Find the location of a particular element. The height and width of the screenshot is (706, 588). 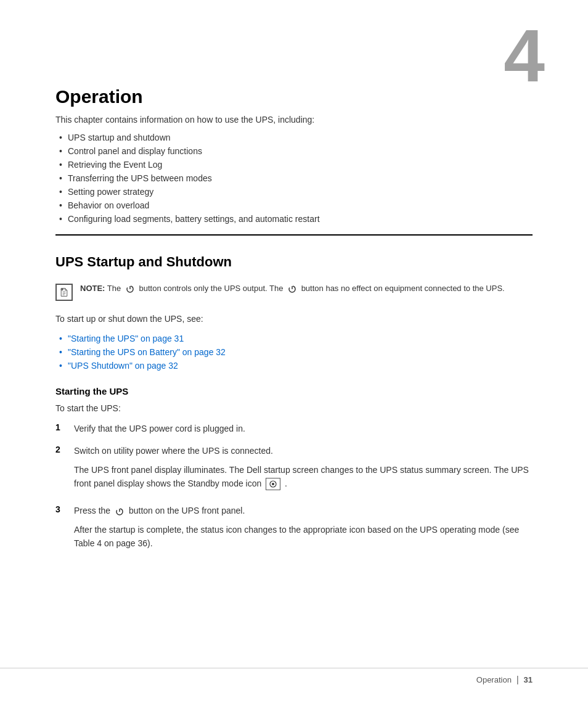

chapter-number: 4 is located at coordinates (524, 55).